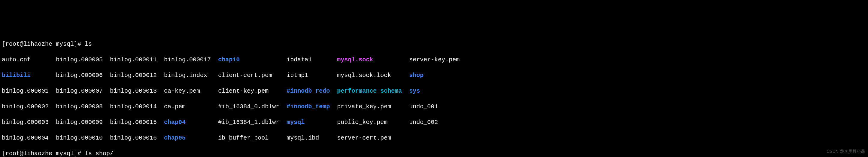  Describe the element at coordinates (252, 107) in the screenshot. I see `file-entry: #ib_16384_0.dblwr` at that location.